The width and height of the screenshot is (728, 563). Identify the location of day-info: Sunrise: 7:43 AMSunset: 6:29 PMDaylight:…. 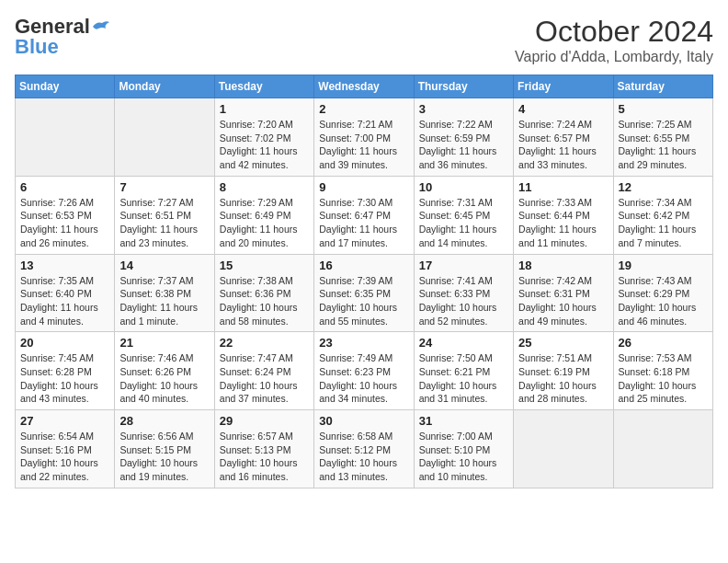
(664, 302).